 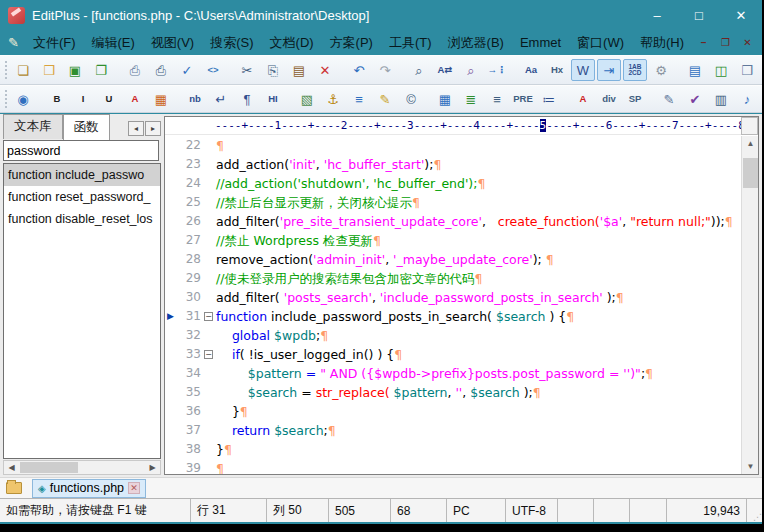 I want to click on font-button: Aa, so click(x=531, y=70).